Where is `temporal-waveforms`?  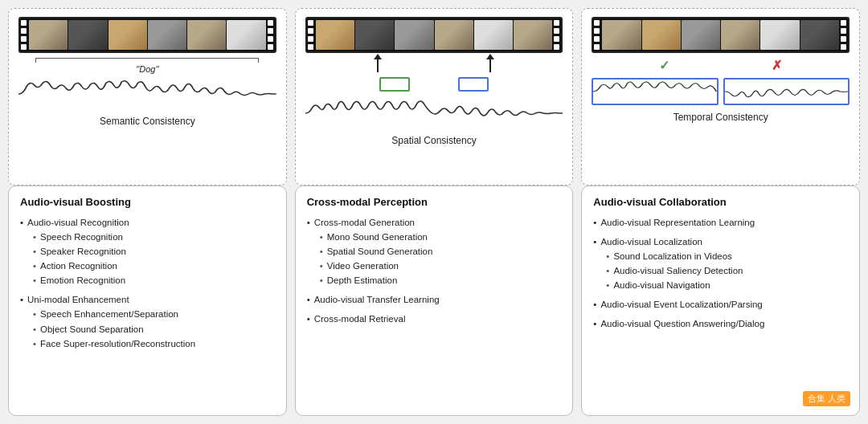 temporal-waveforms is located at coordinates (720, 92).